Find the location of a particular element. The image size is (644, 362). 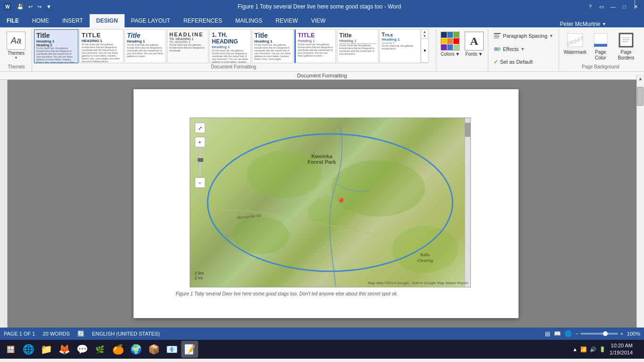

ribbon-footer: Document Formatting ▲ is located at coordinates (322, 76).